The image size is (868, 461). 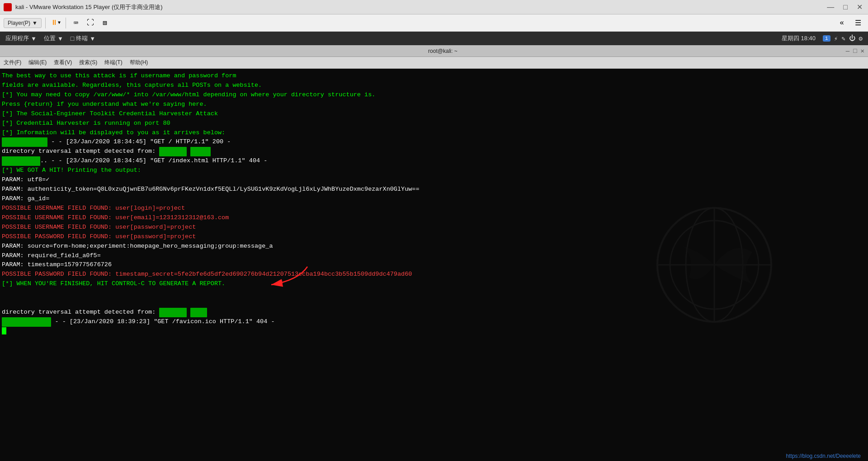 I want to click on term-line-20: PARAM: required_field_a0f5=, so click(x=434, y=256).